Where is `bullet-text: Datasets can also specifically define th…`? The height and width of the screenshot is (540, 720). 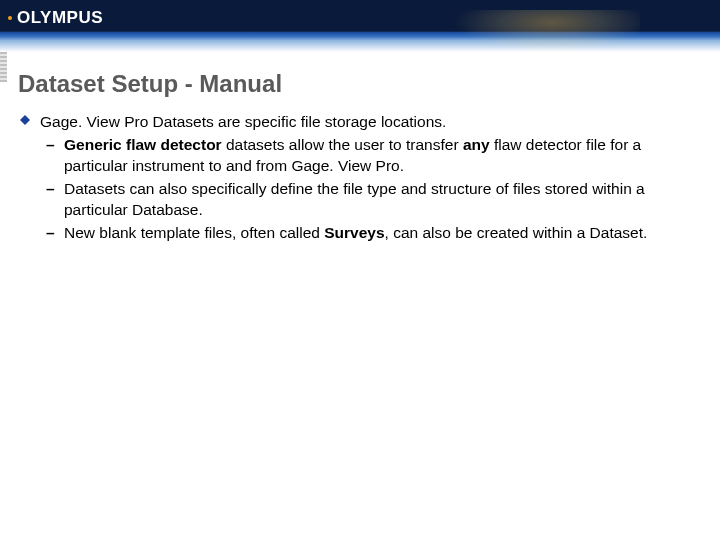 bullet-text: Datasets can also specifically define th… is located at coordinates (383, 200).